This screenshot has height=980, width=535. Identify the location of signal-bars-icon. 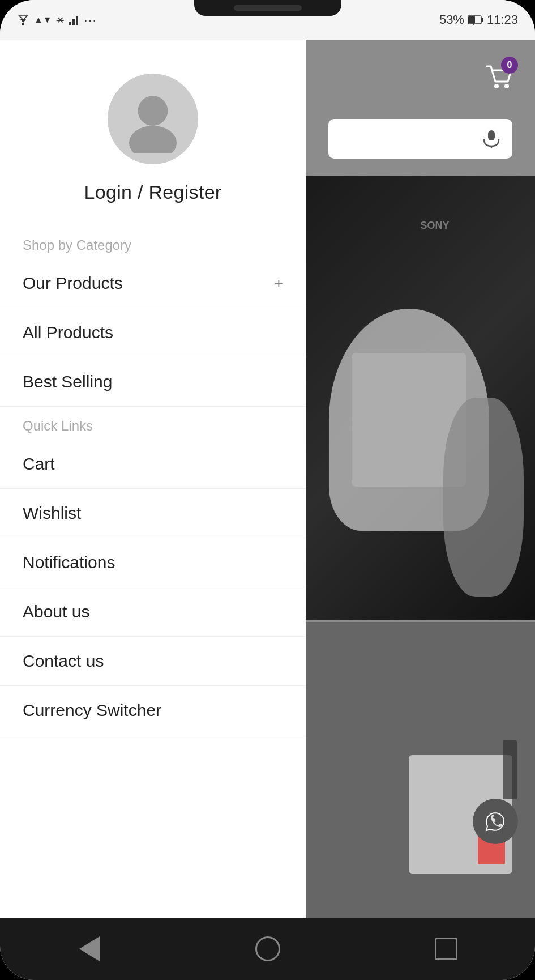
(74, 20).